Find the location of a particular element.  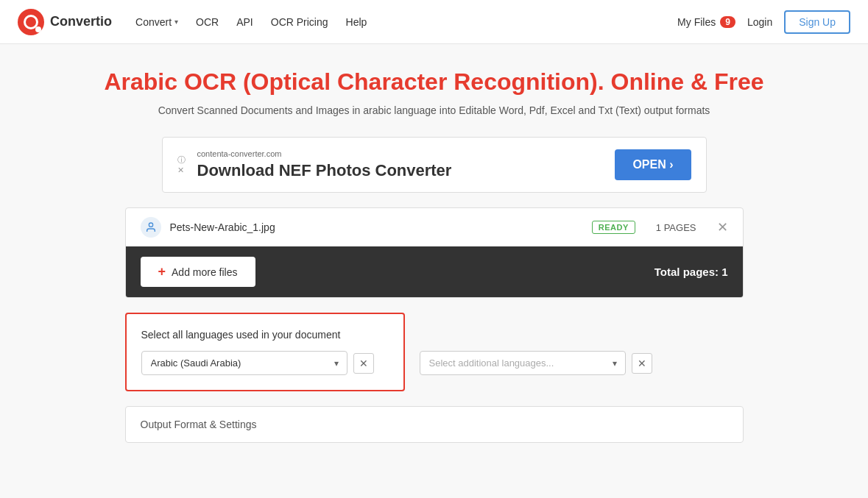

total-pages-label: Total pages: is located at coordinates (686, 272).